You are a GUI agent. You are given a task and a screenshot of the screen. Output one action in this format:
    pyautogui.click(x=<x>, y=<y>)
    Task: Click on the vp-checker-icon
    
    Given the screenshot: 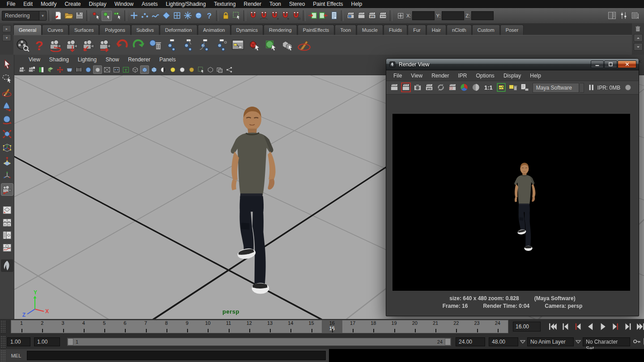 What is the action you would take?
    pyautogui.click(x=163, y=70)
    